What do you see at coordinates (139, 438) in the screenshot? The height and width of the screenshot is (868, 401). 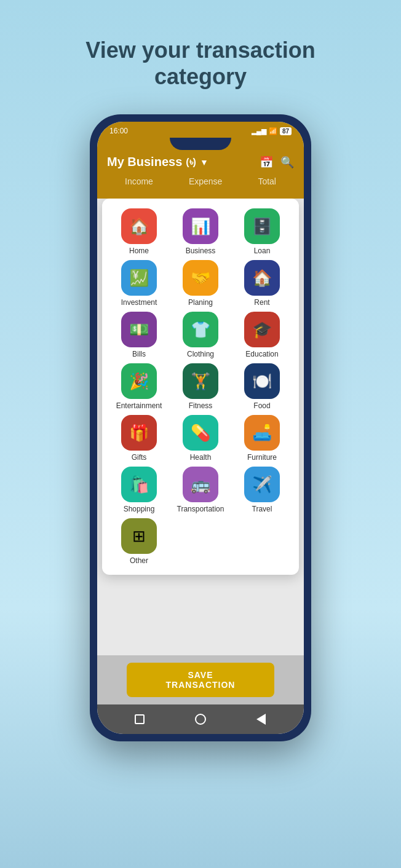 I see `category-gifts: 🎁Gifts` at bounding box center [139, 438].